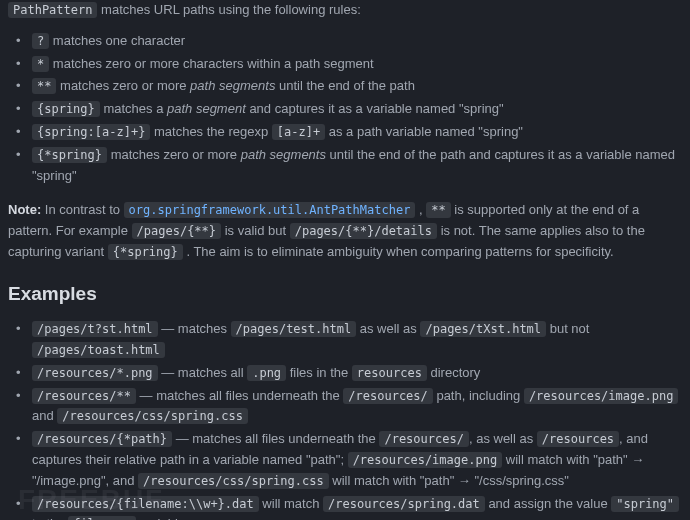 The width and height of the screenshot is (690, 520). I want to click on rule-text: matches one character, so click(117, 40).